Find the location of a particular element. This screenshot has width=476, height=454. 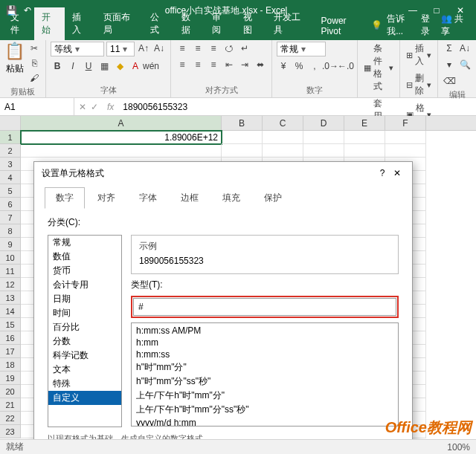

category-item: 特殊 is located at coordinates (85, 383).